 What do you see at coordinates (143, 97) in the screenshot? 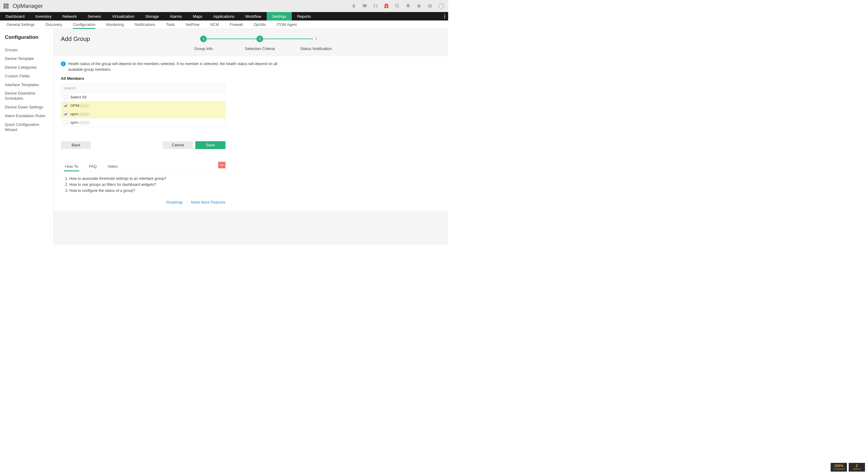
I see `select-all-row: Select All` at bounding box center [143, 97].